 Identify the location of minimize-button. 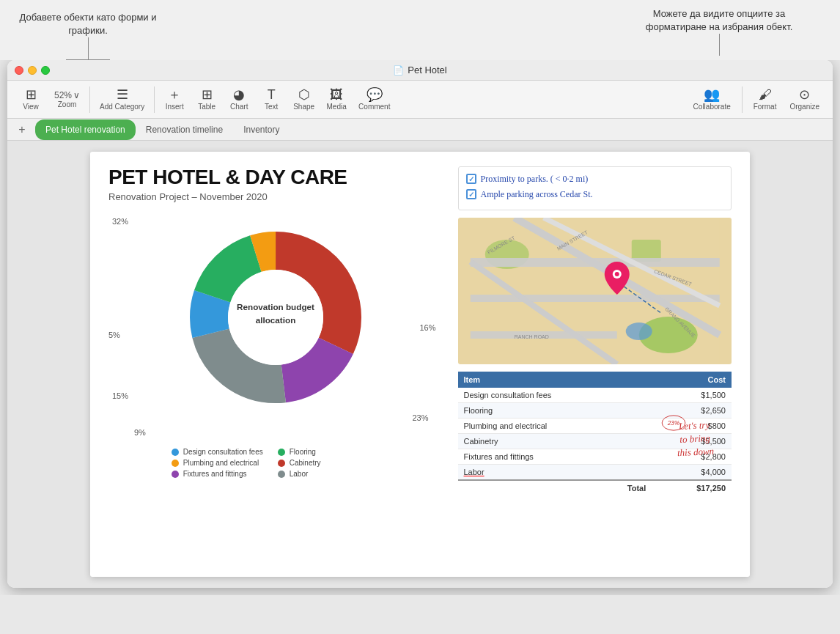
(32, 70).